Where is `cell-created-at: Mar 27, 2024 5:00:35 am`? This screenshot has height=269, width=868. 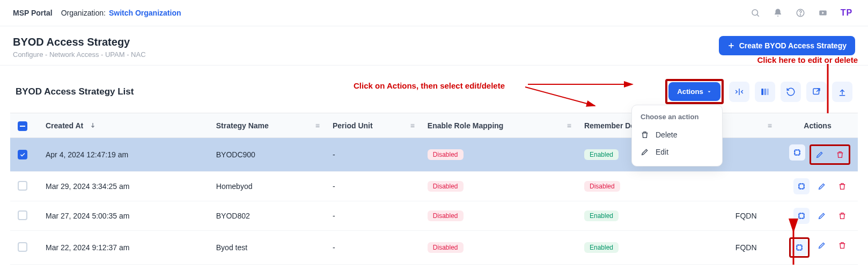 cell-created-at: Mar 27, 2024 5:00:35 am is located at coordinates (123, 216).